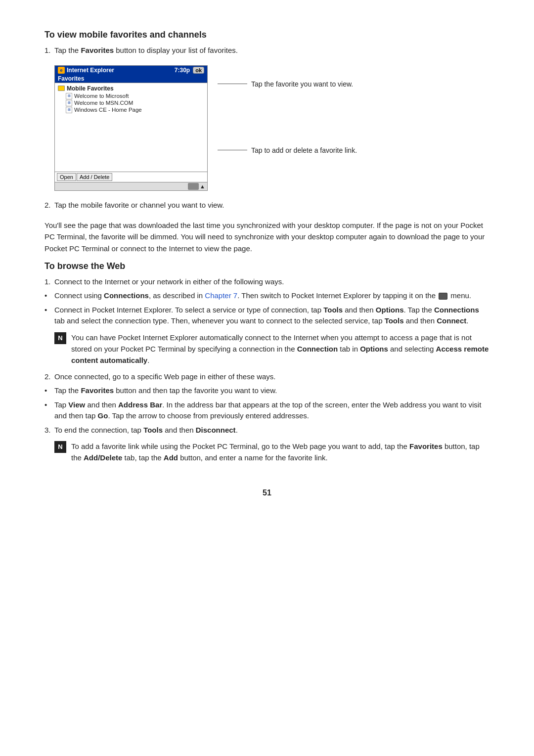  What do you see at coordinates (267, 50) in the screenshot?
I see `step1-item: Tap the Favorites button to display your…` at bounding box center [267, 50].